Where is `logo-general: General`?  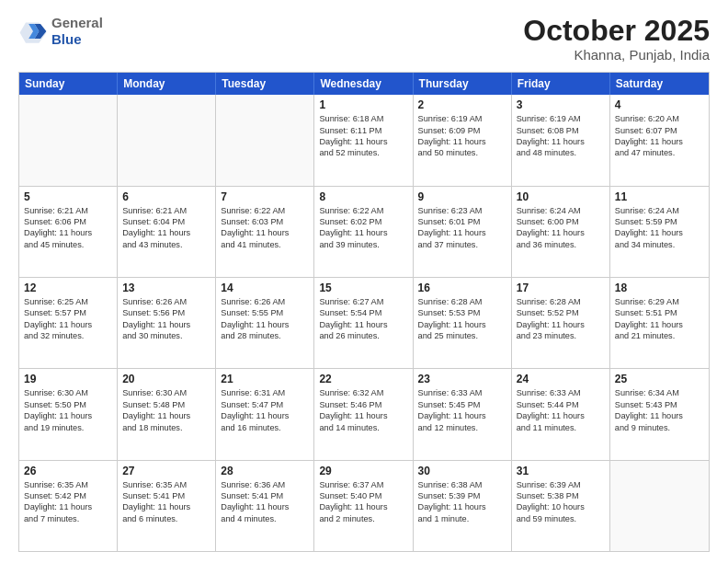 logo-general: General is located at coordinates (77, 23).